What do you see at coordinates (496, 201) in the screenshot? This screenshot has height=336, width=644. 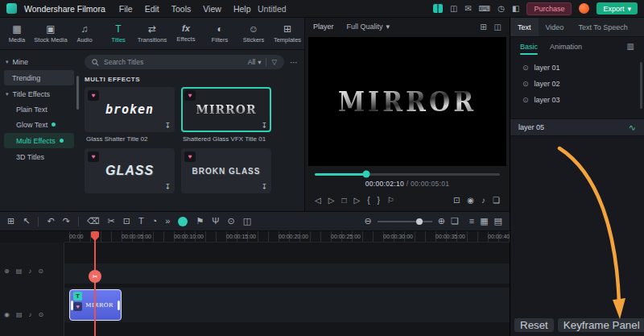 I see `fullscreen-icon: ❏` at bounding box center [496, 201].